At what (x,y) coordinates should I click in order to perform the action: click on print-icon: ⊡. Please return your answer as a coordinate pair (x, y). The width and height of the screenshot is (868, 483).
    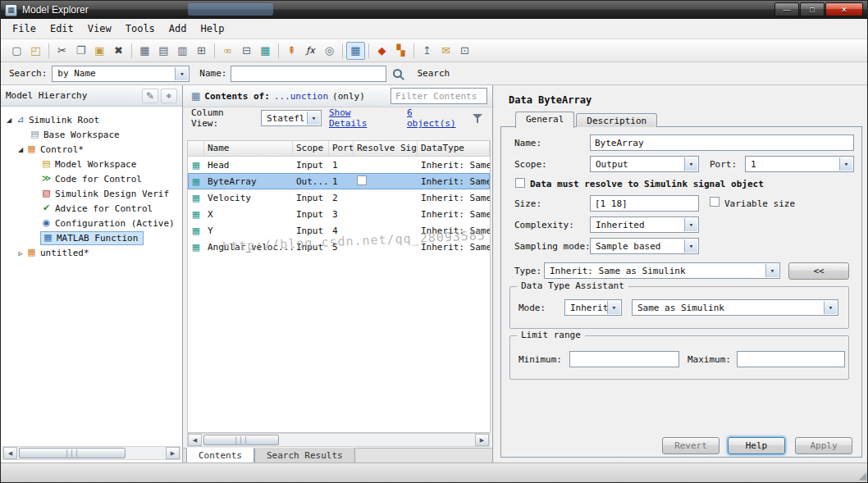
    Looking at the image, I should click on (464, 51).